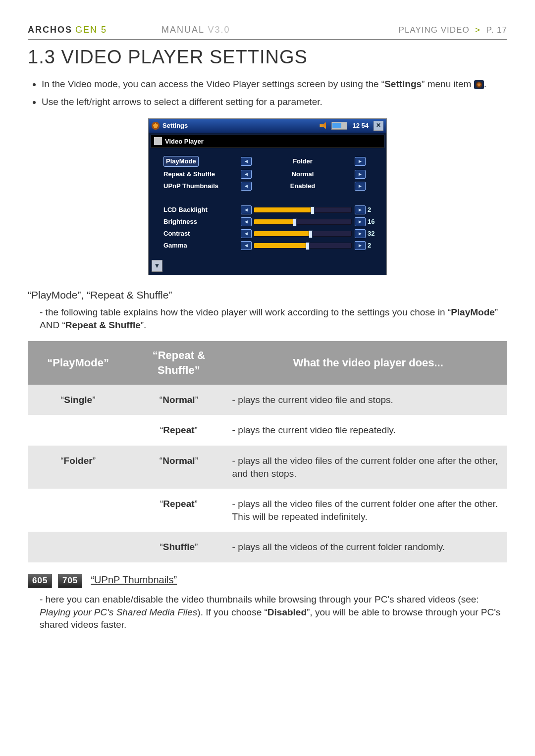 Image resolution: width=535 pixels, height=756 pixels. I want to click on page-header: ARCHOS GEN 5 MANUAL V3.0 PLAYING VIDEO >…, so click(268, 32).